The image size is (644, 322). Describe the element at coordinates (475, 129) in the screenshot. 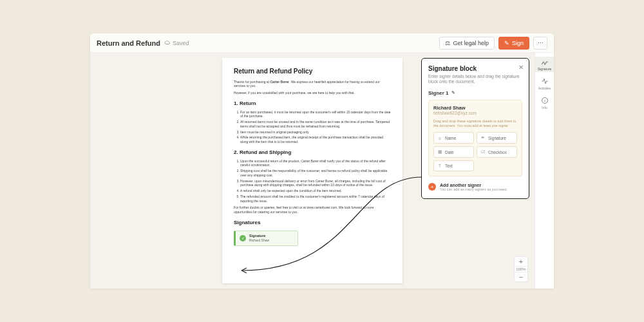

I see `signature-block-panel: ✕ Signature block Enter signer details b…` at that location.